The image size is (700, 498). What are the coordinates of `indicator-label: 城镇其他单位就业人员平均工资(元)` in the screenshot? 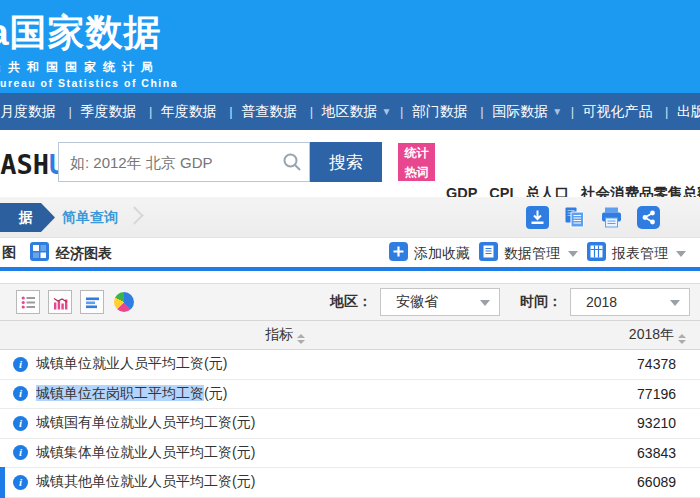 It's located at (303, 482).